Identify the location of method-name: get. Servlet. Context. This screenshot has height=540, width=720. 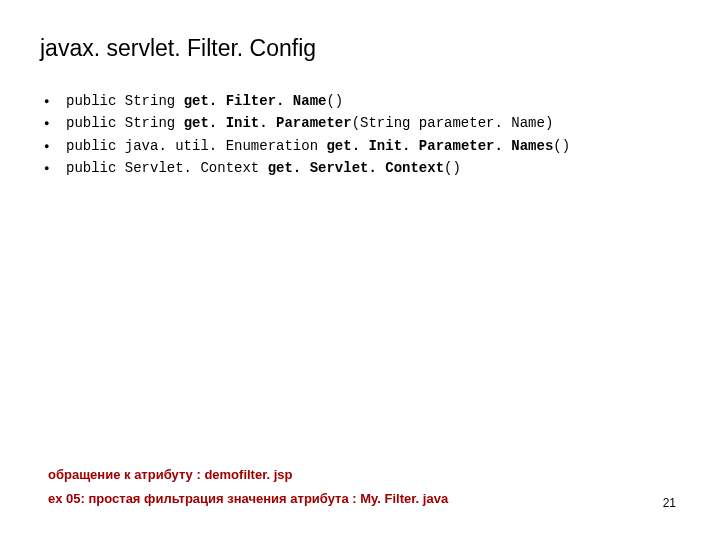
(356, 168).